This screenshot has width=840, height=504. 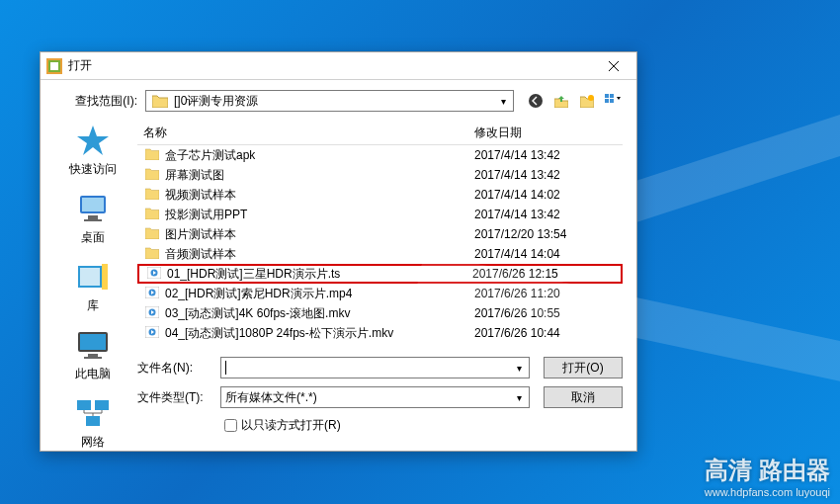 What do you see at coordinates (548, 294) in the screenshot?
I see `file-date: 2017/6/26 11:20` at bounding box center [548, 294].